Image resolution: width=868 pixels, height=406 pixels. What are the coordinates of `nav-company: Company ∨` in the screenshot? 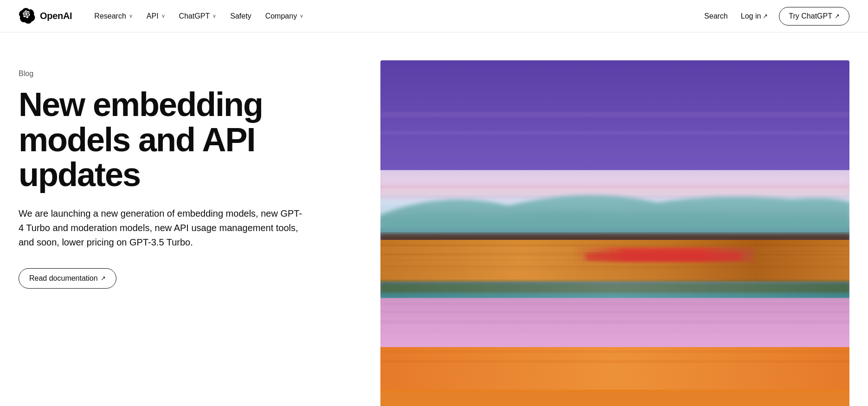 It's located at (284, 16).